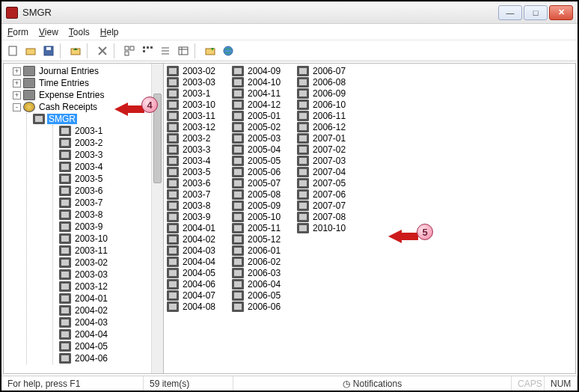 Image resolution: width=579 pixels, height=392 pixels. What do you see at coordinates (192, 262) in the screenshot?
I see `list-item: 2004-04` at bounding box center [192, 262].